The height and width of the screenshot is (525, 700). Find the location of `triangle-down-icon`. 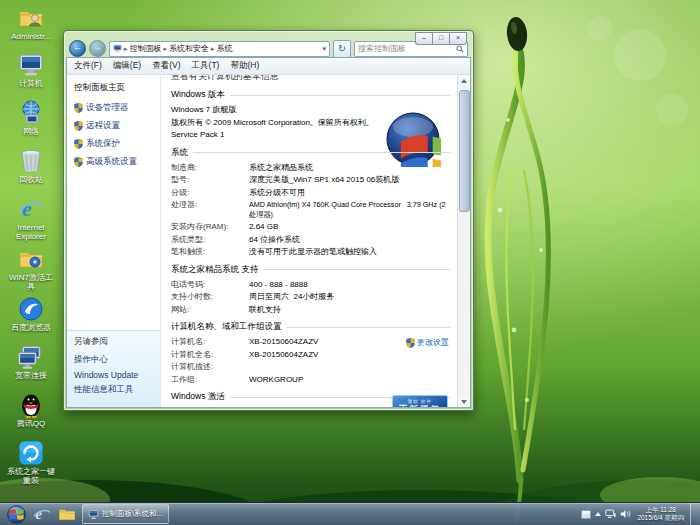

triangle-down-icon is located at coordinates (464, 402).